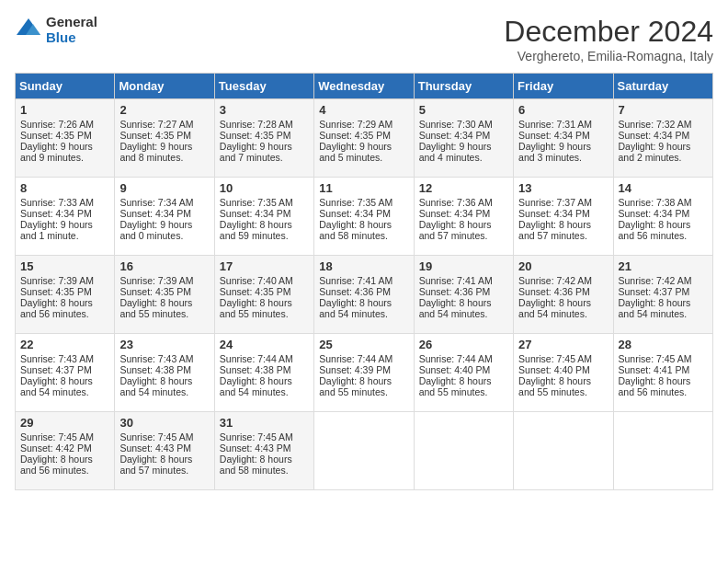 Image resolution: width=728 pixels, height=563 pixels. I want to click on header-thursday: Thursday, so click(463, 86).